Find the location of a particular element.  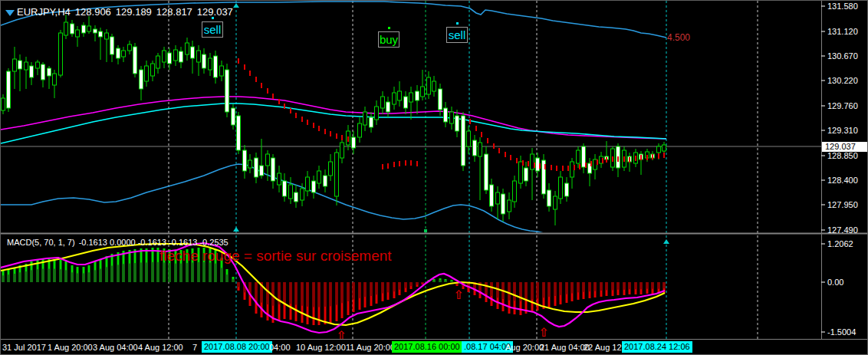

macd-values: -0.1613 0.0000 -0.1613 -0.1613 -0.2535 is located at coordinates (153, 242).